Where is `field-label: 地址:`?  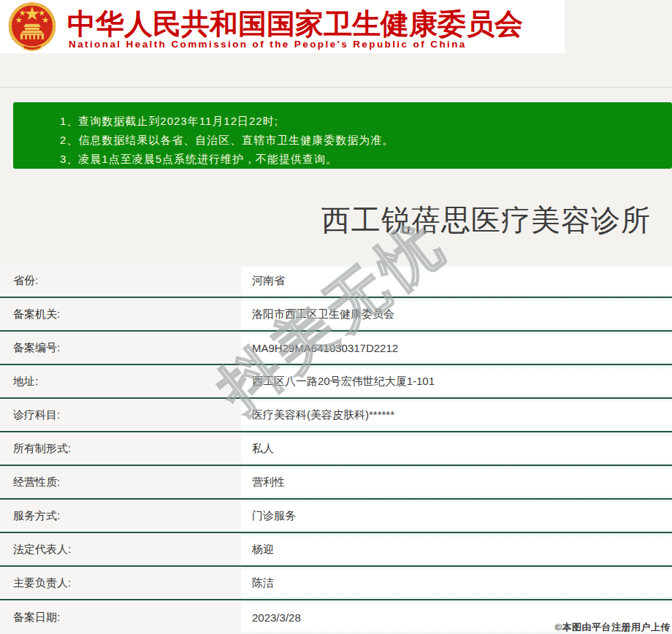
field-label: 地址: is located at coordinates (121, 381).